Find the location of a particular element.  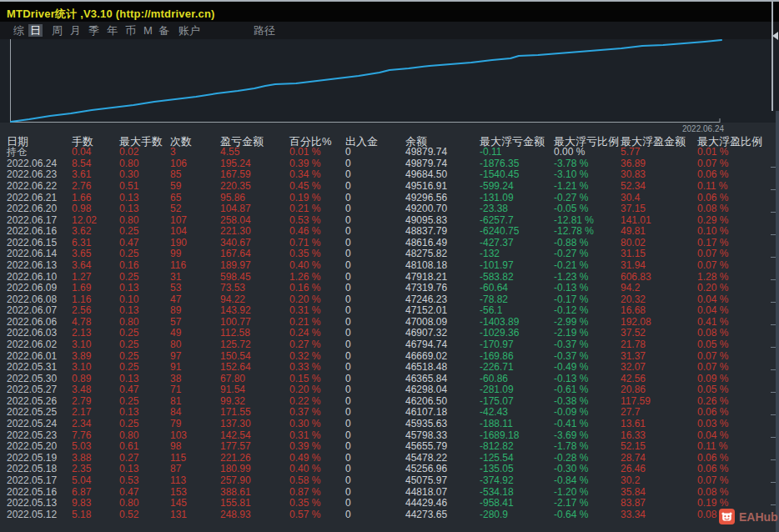

table-cell: 30.4 is located at coordinates (631, 198).